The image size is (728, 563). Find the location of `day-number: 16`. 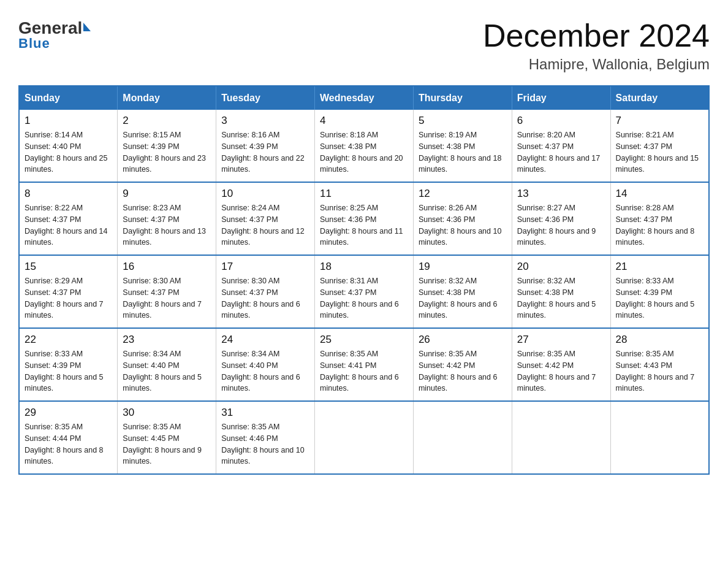

day-number: 16 is located at coordinates (167, 267).